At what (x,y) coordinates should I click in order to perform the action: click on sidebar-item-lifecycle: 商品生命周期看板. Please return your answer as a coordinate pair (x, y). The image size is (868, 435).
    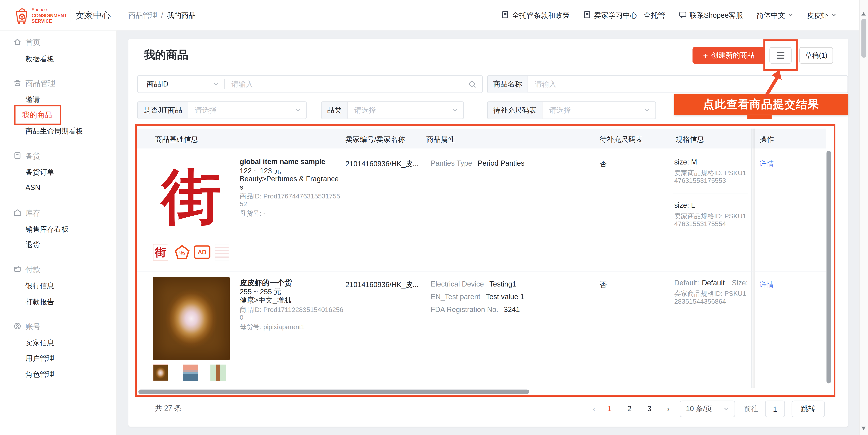
    Looking at the image, I should click on (54, 132).